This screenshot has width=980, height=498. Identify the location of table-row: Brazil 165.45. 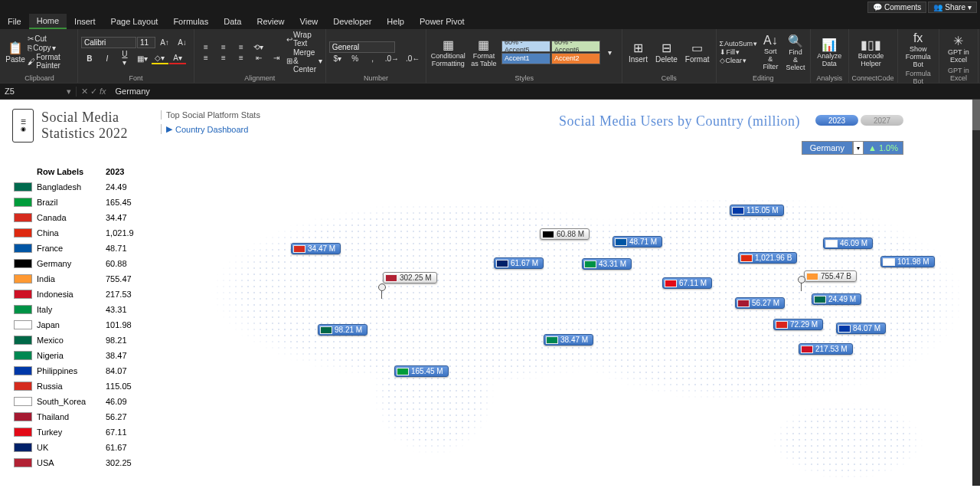
(83, 202).